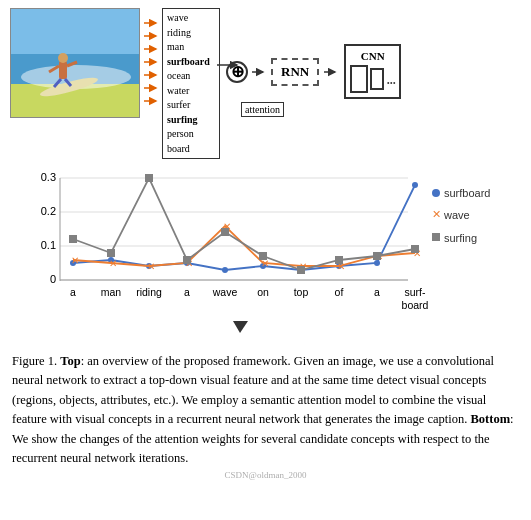 The height and width of the screenshot is (520, 531). Describe the element at coordinates (178, 76) in the screenshot. I see `word-ocean: ocean` at that location.